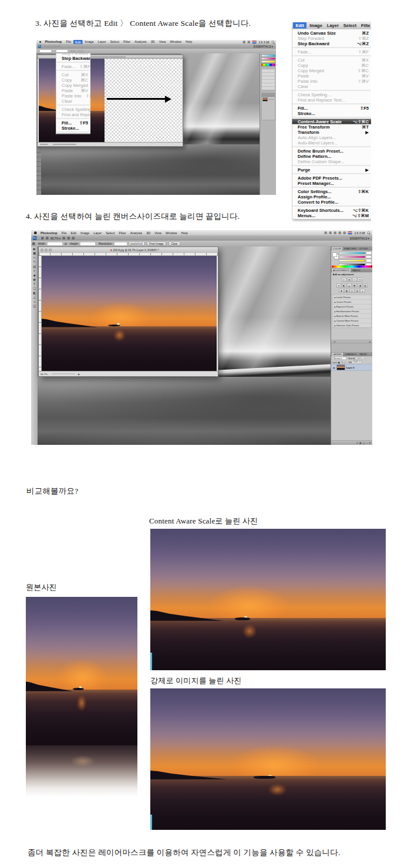  Describe the element at coordinates (352, 291) in the screenshot. I see `adjustment-icon-item: ◫` at that location.